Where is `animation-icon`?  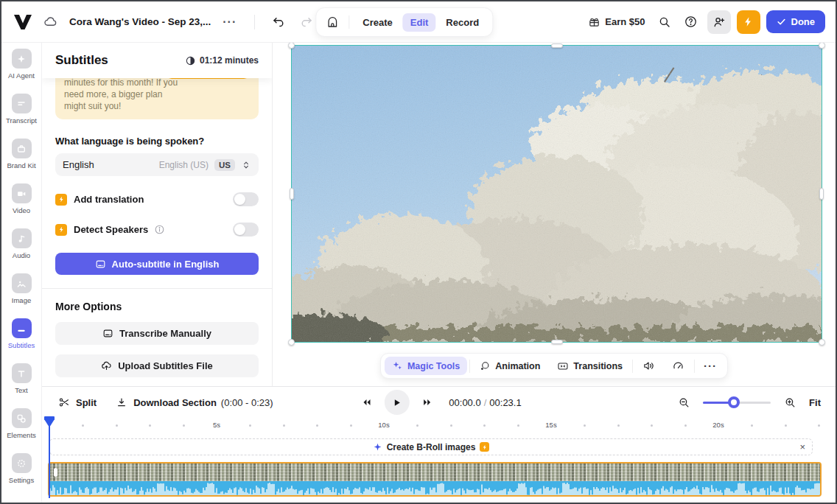 animation-icon is located at coordinates (485, 365).